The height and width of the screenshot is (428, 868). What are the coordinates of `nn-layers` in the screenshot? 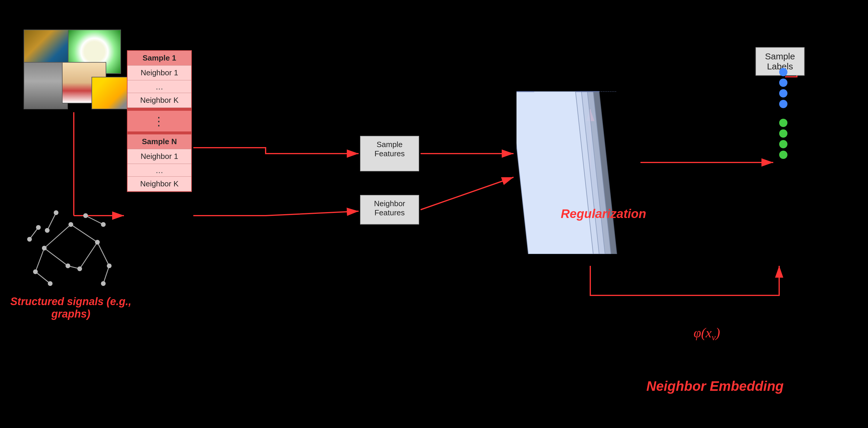 It's located at (579, 168).